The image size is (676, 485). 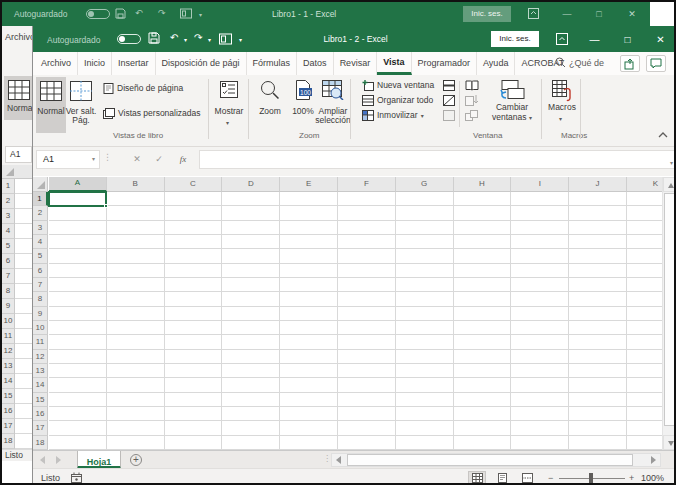 I want to click on column-header: K, so click(x=644, y=184).